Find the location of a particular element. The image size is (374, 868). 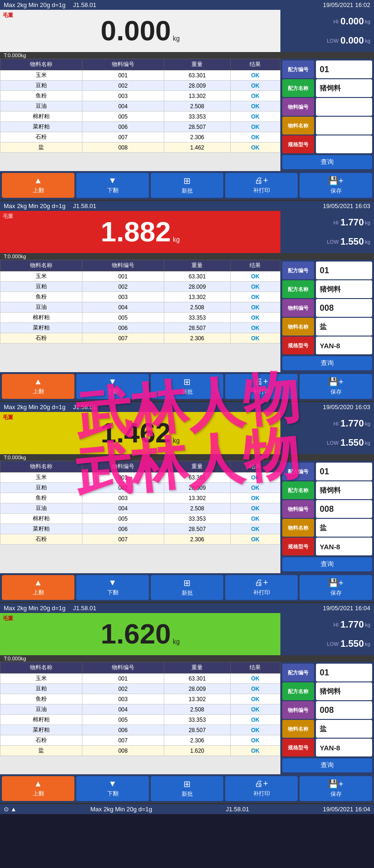

material-num-row: 物料编号 is located at coordinates (327, 107).